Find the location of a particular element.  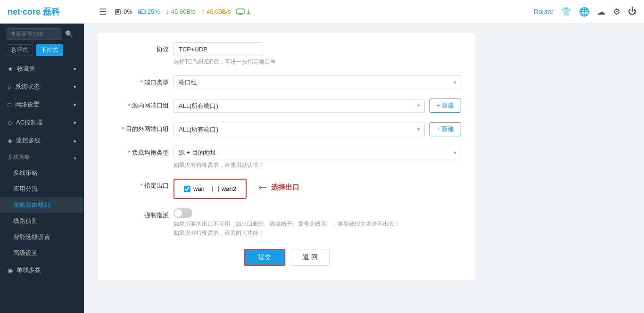

protocol-content: 选择TCP或UDP后，可进一步指定端口号 is located at coordinates (317, 54).